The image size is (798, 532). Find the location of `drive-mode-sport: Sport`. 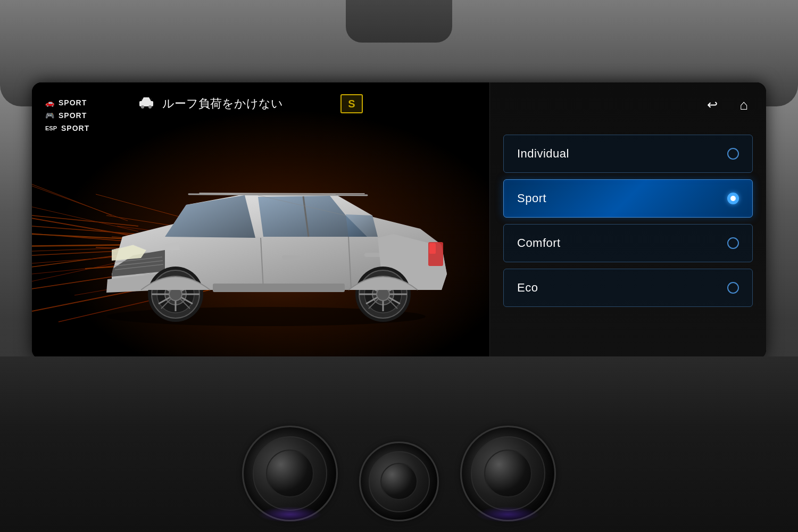

drive-mode-sport: Sport is located at coordinates (628, 198).